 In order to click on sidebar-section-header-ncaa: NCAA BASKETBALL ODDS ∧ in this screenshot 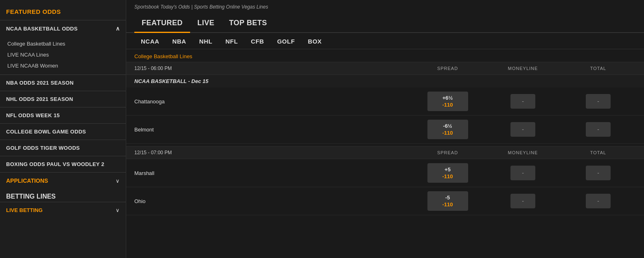, I will do `click(63, 28)`.